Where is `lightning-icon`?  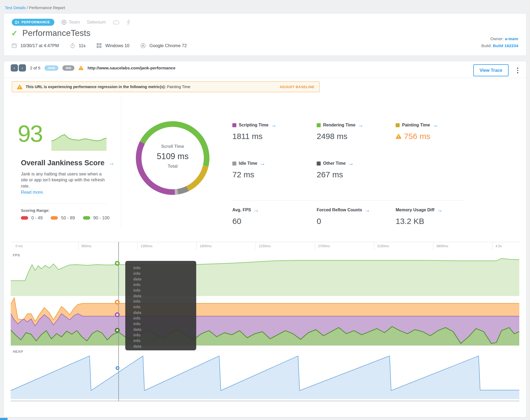
lightning-icon is located at coordinates (128, 22).